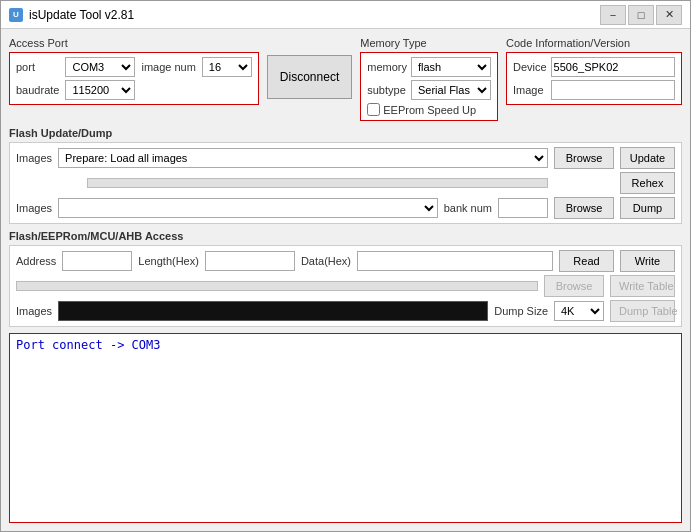 This screenshot has width=691, height=532. What do you see at coordinates (642, 311) in the screenshot?
I see `dump-table-button: Dump Table` at bounding box center [642, 311].